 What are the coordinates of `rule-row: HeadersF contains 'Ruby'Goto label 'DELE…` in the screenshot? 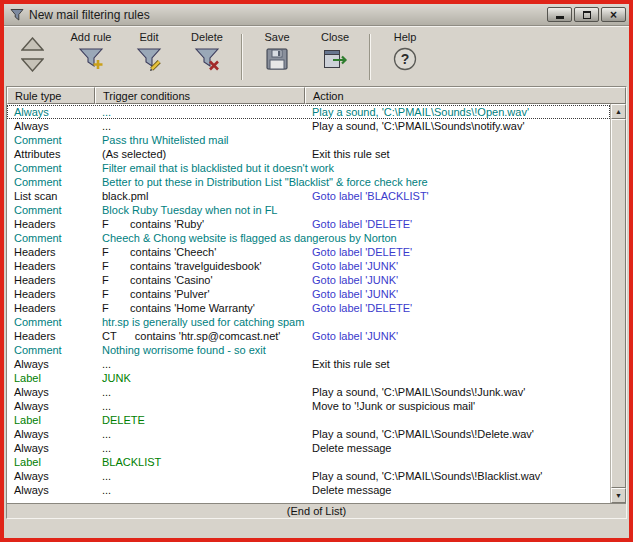 It's located at (308, 224).